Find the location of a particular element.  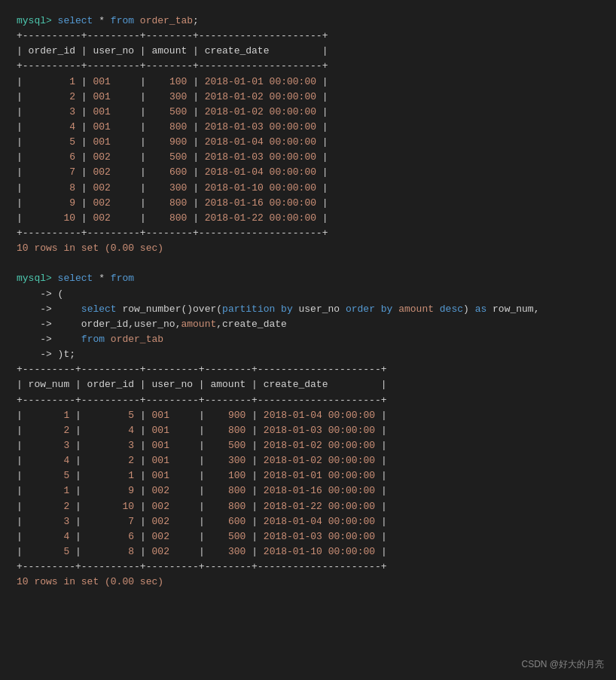

table-row: | 3 | 3 | 001 | 500 | 2018-01-02 00:00:0… is located at coordinates (308, 446).